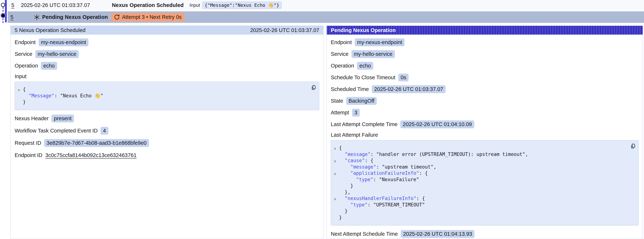 The image size is (644, 239). I want to click on field-value-badge: 3e829b7e-7d67-4b08-aad3-b1e868bfe9e0, so click(96, 143).